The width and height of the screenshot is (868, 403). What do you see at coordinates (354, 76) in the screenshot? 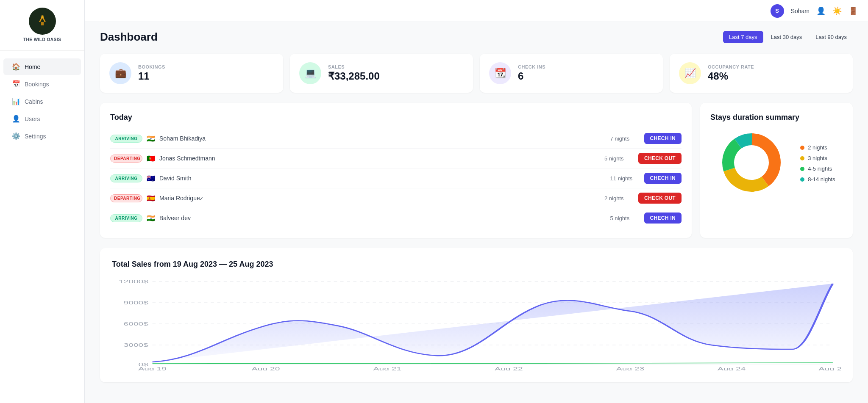
I see `sales-value: ₹33,285.00` at bounding box center [354, 76].